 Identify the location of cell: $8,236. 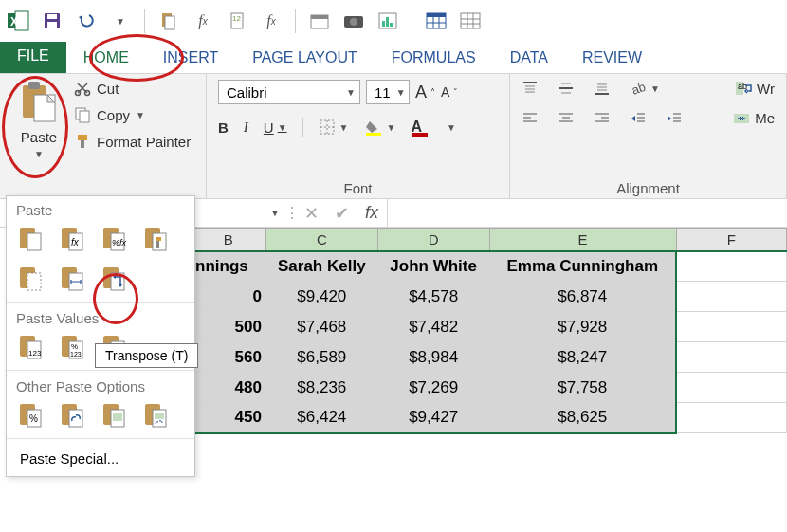
(321, 388).